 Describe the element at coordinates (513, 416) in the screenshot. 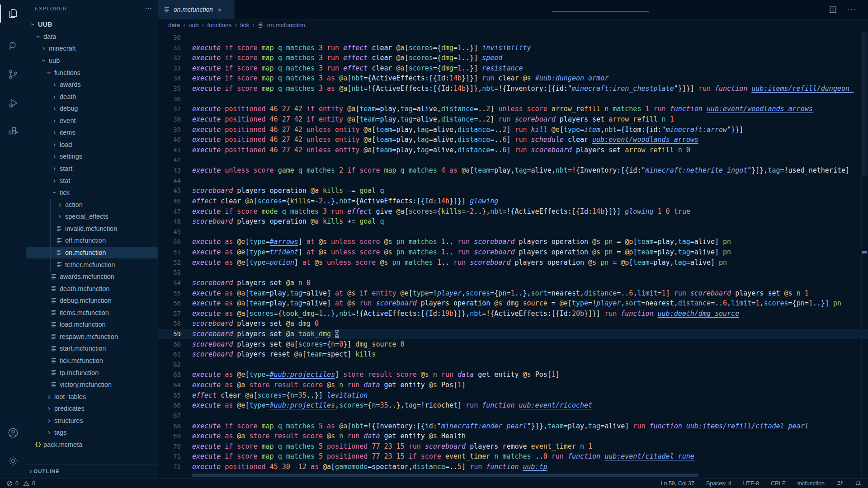

I see `code-line-67: 67` at that location.